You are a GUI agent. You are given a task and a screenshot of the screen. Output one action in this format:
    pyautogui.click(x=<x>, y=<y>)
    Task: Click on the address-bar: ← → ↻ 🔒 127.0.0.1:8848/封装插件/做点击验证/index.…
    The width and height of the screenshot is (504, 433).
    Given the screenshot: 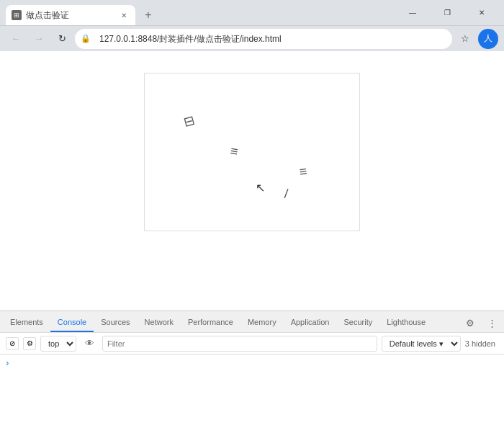 What is the action you would take?
    pyautogui.click(x=252, y=38)
    